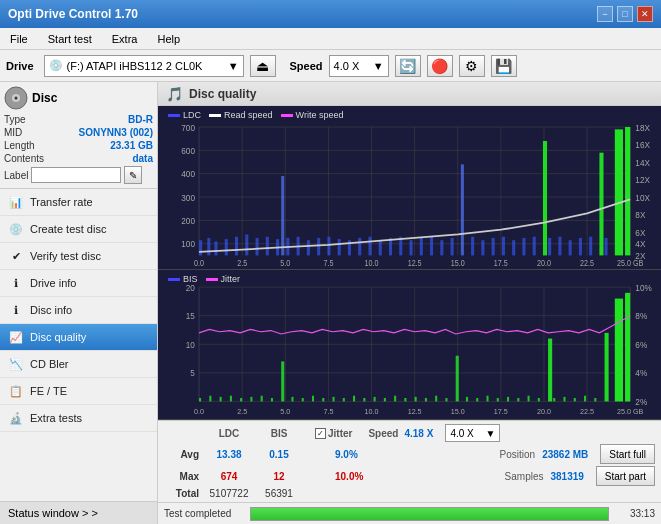  What do you see at coordinates (184, 115) in the screenshot?
I see `legend-ldc: LDC` at bounding box center [184, 115].